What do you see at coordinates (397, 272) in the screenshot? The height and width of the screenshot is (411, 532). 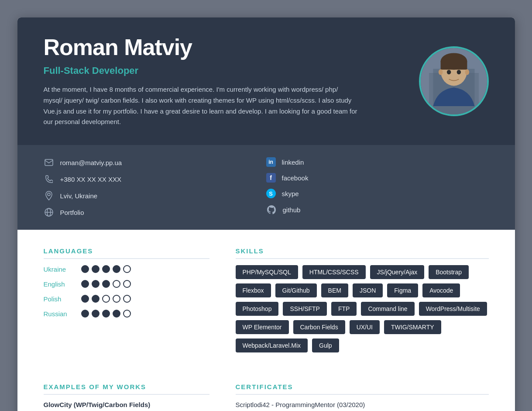 I see `skill-tag: JS/jQuery/Ajax` at bounding box center [397, 272].